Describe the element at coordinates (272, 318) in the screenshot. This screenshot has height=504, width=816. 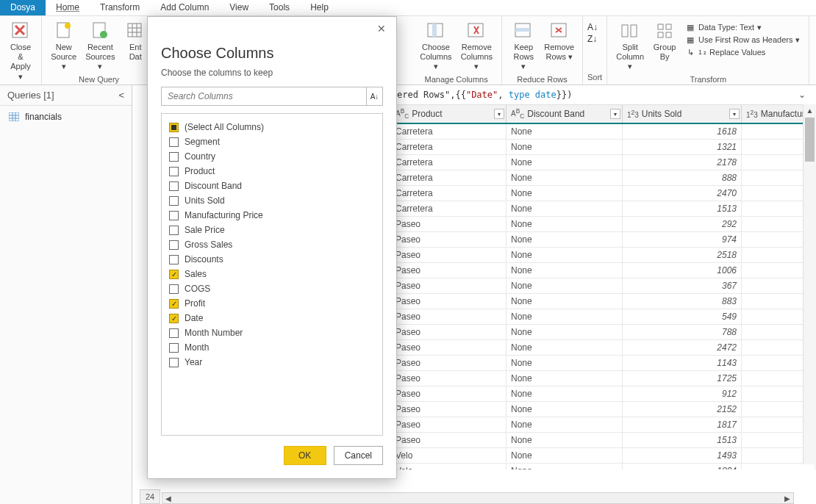
I see `column-option-date: Date` at that location.